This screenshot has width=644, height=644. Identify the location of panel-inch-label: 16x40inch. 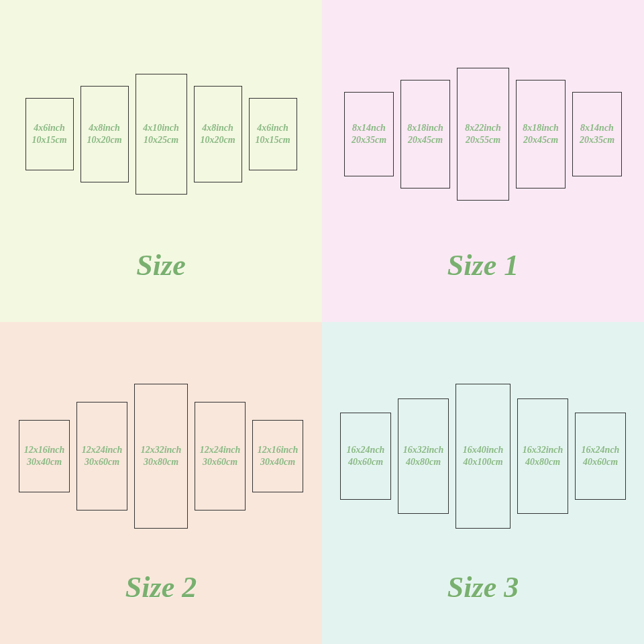
(483, 450).